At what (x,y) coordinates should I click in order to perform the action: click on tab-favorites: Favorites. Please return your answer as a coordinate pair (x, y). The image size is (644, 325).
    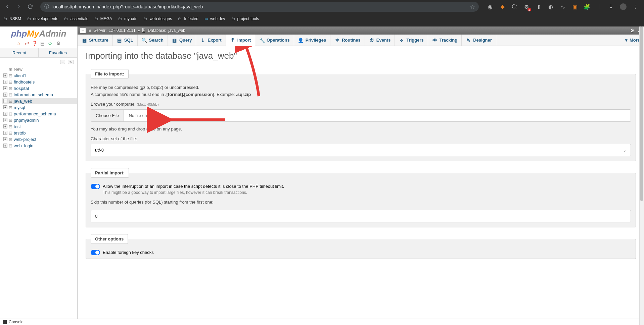
    Looking at the image, I should click on (58, 53).